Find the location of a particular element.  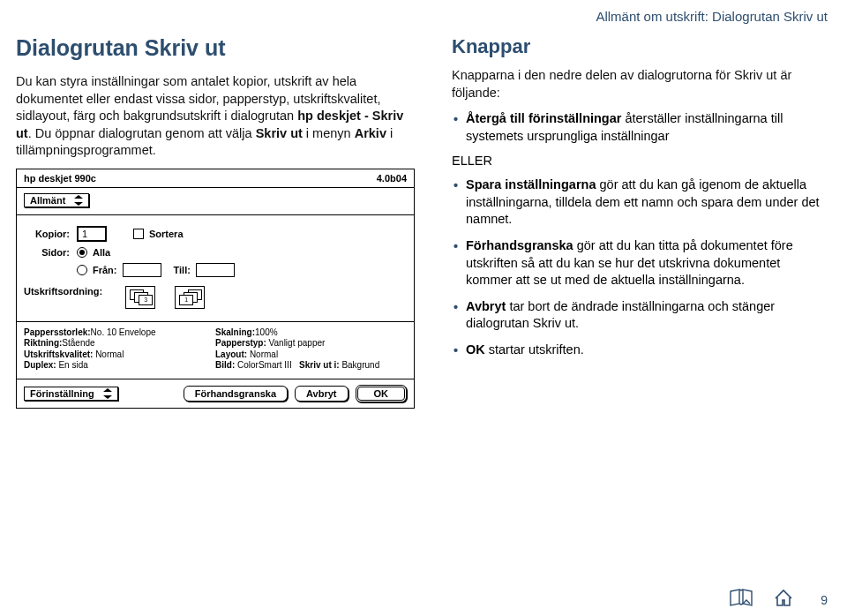

pages-all-label: Alla is located at coordinates (101, 252).